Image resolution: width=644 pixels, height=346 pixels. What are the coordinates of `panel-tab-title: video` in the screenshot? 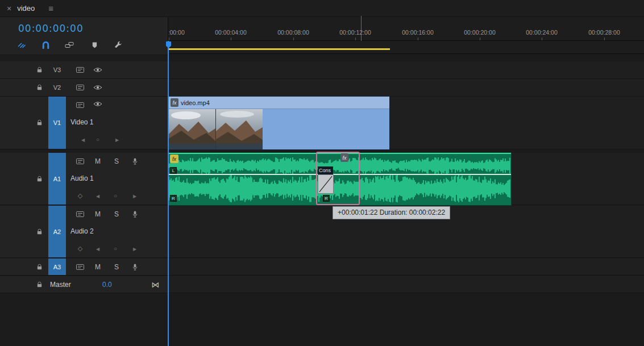 It's located at (26, 8).